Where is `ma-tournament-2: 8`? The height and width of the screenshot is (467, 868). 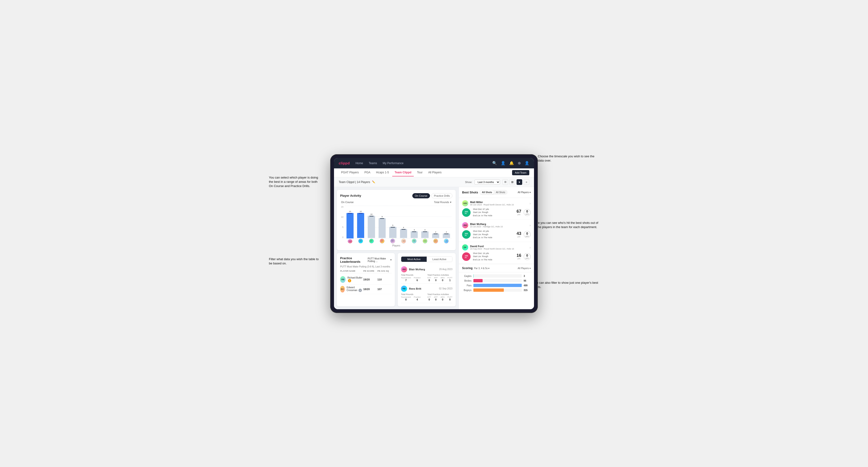
ma-tournament-2: 8 is located at coordinates (406, 300).